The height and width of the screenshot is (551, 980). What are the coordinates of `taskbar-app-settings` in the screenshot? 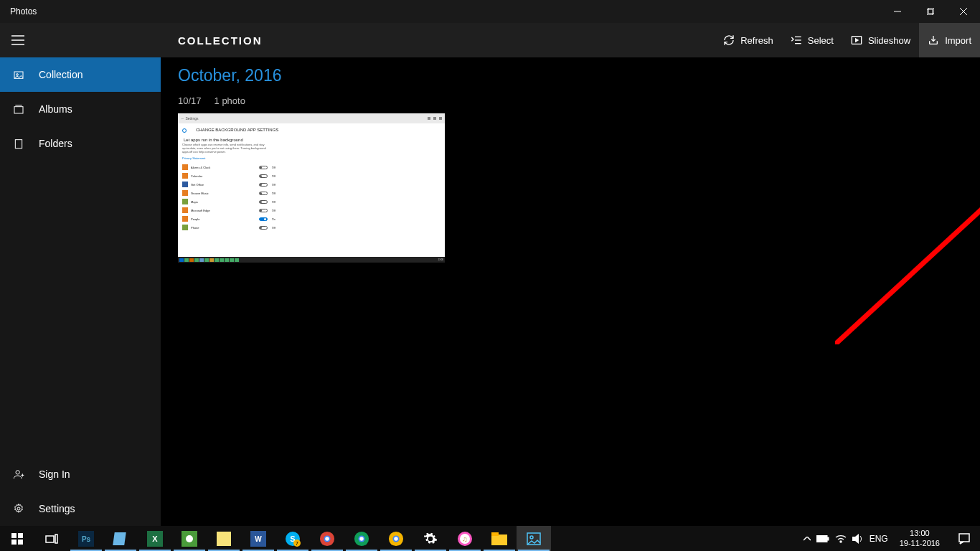 It's located at (430, 538).